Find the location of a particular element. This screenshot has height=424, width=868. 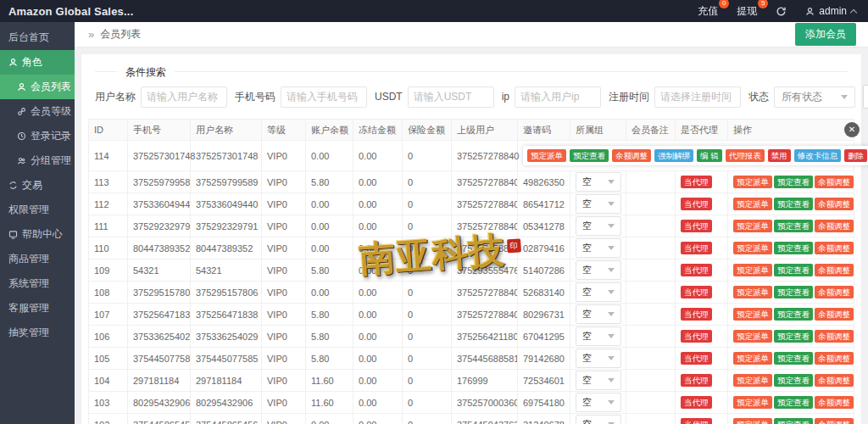

sidebar-subitem-1-1: 会员等级 is located at coordinates (37, 112).